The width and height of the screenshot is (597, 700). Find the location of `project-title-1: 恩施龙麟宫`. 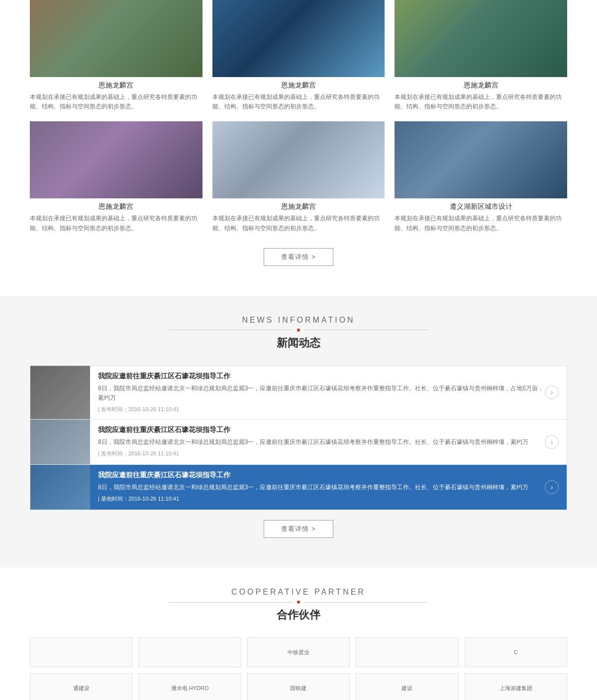

project-title-1: 恩施龙麟宫 is located at coordinates (116, 86).